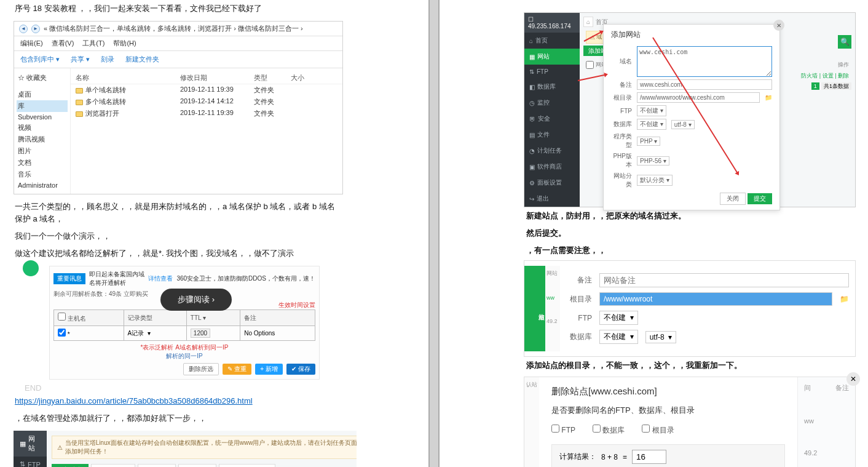  Describe the element at coordinates (178, 108) in the screenshot. I see `file-explorer: ◄ ► « 微信域名防封三合一，单域名跳转，多域名跳转，浏览器打开 › 微信域名…` at that location.